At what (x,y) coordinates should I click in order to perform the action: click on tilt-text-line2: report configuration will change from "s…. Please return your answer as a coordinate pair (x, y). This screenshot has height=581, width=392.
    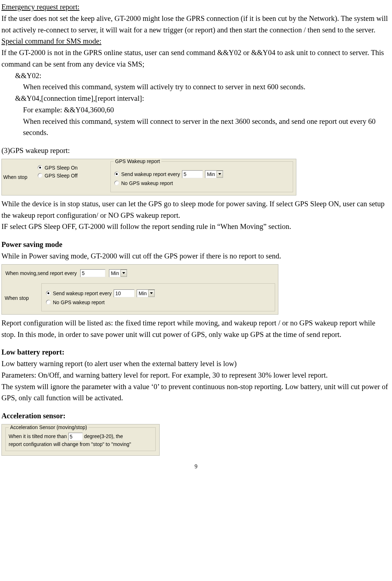
    Looking at the image, I should click on (81, 444).